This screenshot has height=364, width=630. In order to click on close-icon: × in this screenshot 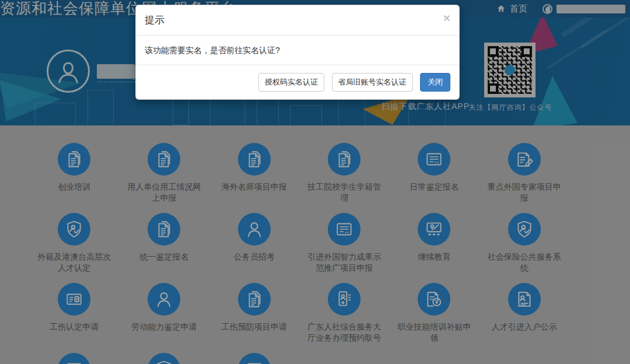, I will do `click(447, 18)`.